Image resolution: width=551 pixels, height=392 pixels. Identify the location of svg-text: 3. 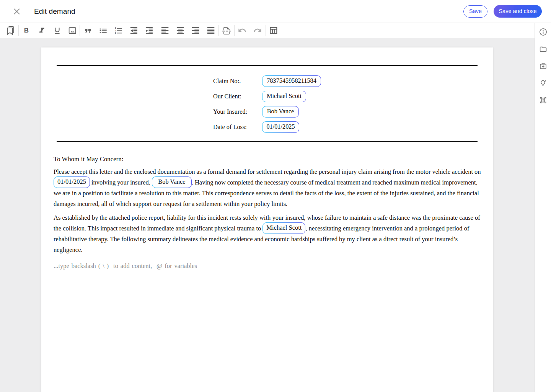
(116, 33).